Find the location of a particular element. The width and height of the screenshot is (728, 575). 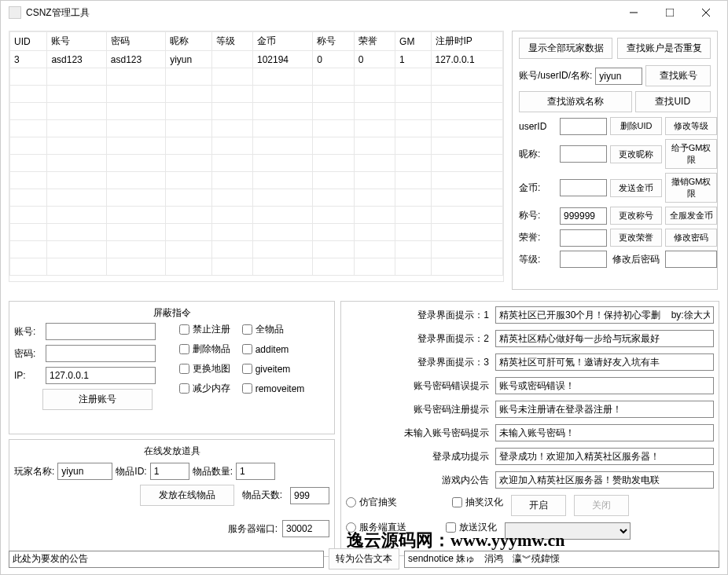

send-gold-button: 发送金币 is located at coordinates (636, 189).